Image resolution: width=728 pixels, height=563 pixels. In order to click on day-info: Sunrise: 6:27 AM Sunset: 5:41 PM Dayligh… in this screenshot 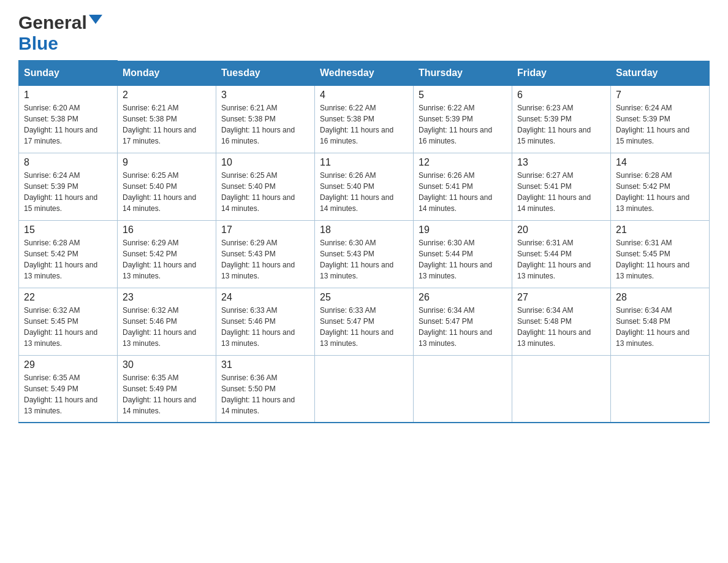, I will do `click(561, 192)`.